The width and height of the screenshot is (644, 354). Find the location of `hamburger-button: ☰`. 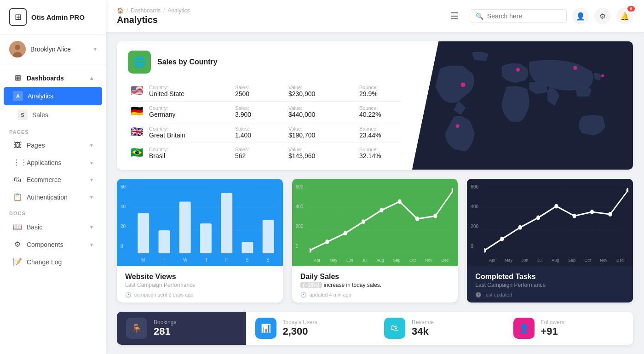

hamburger-button: ☰ is located at coordinates (454, 16).